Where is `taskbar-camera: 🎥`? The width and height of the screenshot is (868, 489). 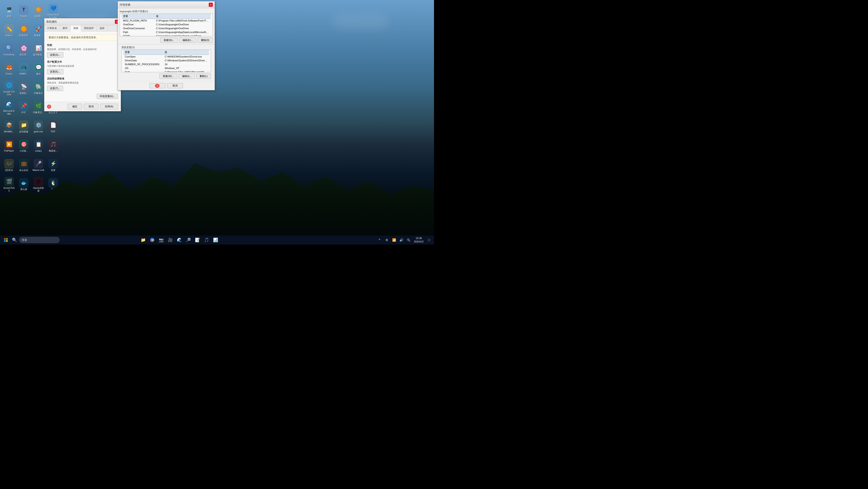
taskbar-camera: 🎥 is located at coordinates (170, 240).